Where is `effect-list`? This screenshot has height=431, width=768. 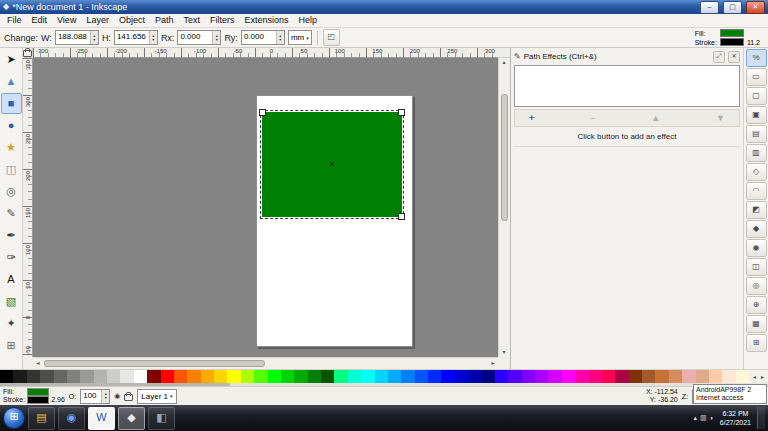
effect-list is located at coordinates (627, 86).